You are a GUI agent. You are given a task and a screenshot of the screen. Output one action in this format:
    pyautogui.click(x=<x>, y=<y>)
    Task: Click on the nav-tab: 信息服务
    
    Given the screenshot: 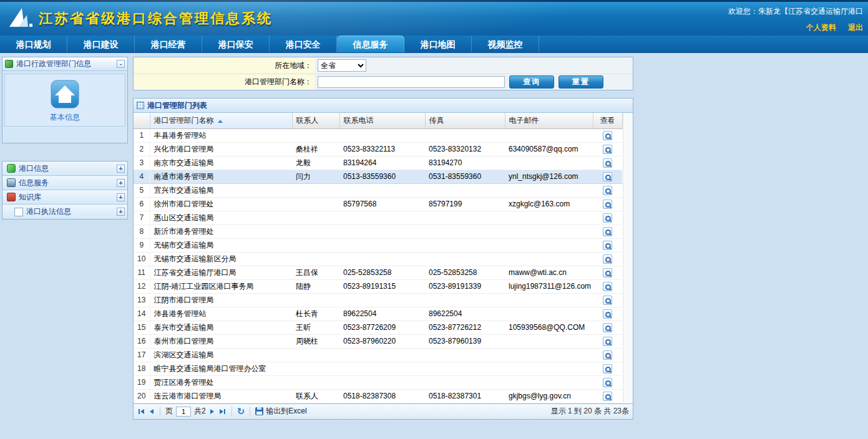 What is the action you would take?
    pyautogui.click(x=371, y=44)
    